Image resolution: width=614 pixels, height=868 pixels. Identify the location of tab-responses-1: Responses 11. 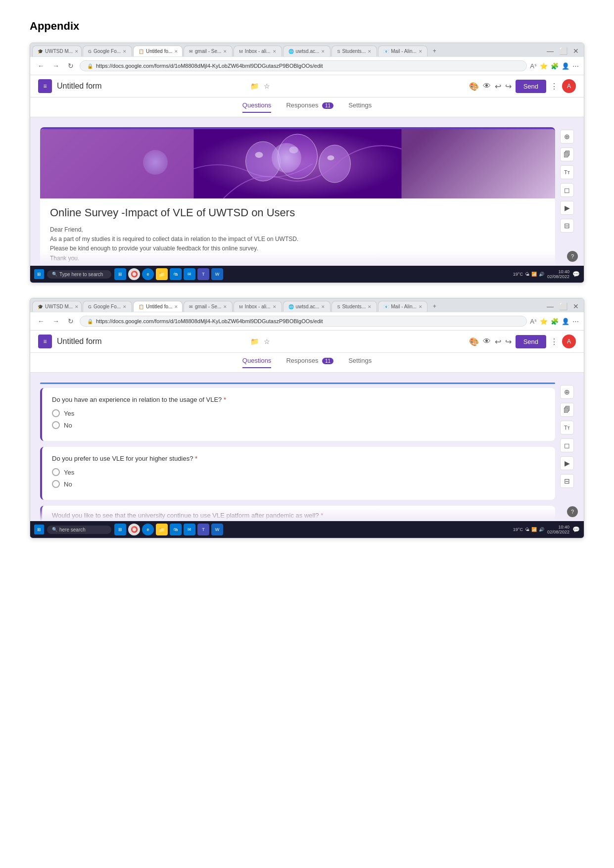
(310, 107).